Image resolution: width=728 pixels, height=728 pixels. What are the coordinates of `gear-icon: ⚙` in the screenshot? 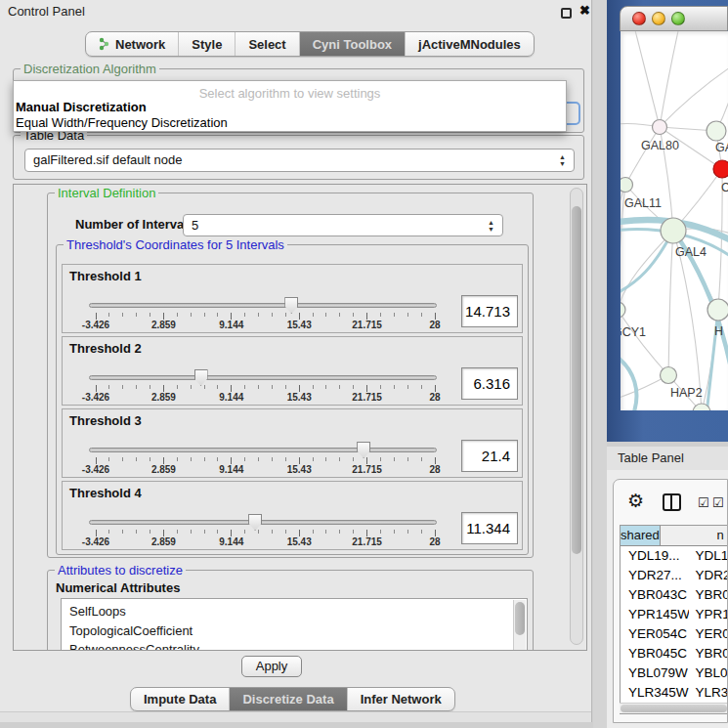 It's located at (635, 500).